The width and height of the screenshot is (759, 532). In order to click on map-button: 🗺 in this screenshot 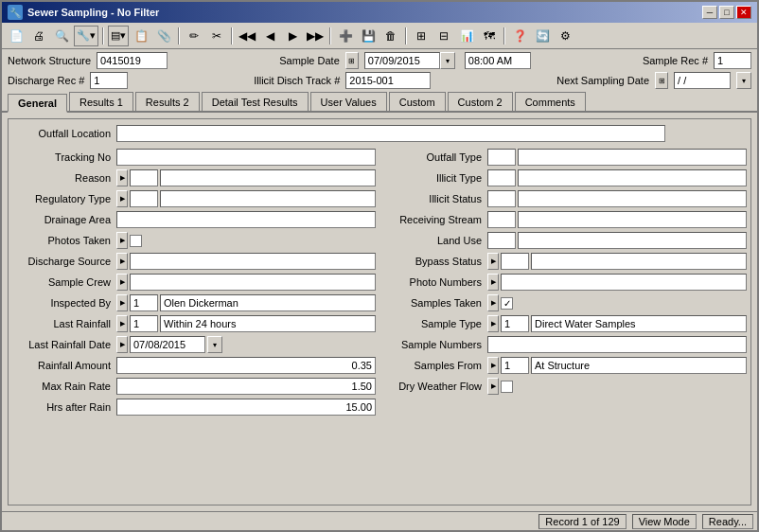, I will do `click(489, 36)`.